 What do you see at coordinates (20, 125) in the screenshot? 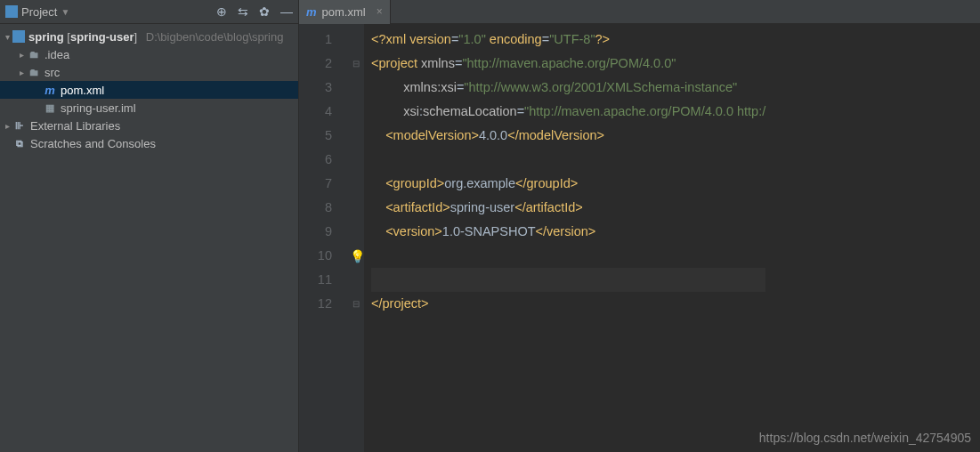
I see `libraries-icon: ⊪` at bounding box center [20, 125].